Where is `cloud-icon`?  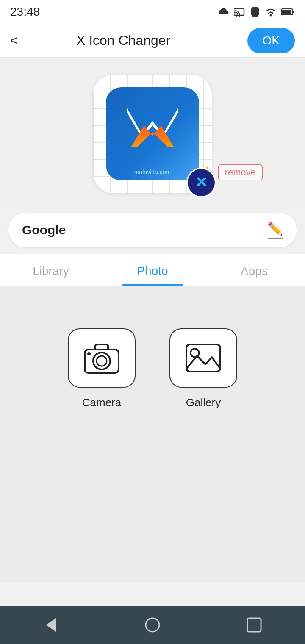 cloud-icon is located at coordinates (223, 12).